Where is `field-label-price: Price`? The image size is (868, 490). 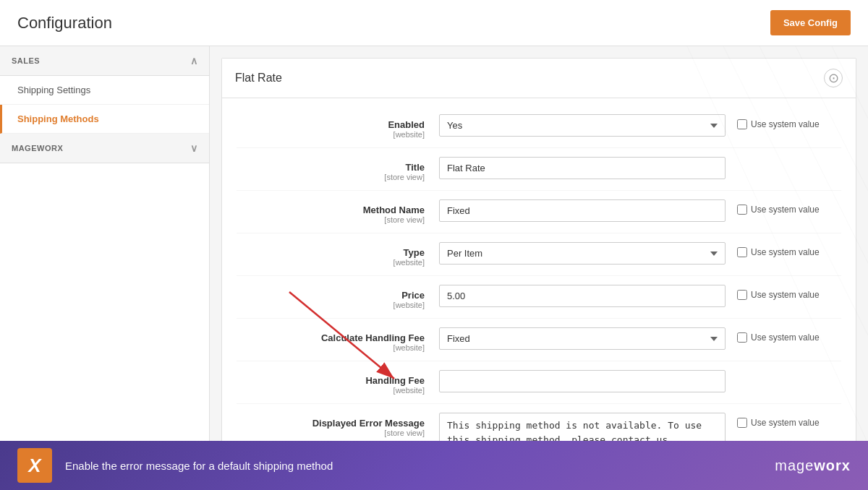
field-label-price: Price is located at coordinates (331, 295).